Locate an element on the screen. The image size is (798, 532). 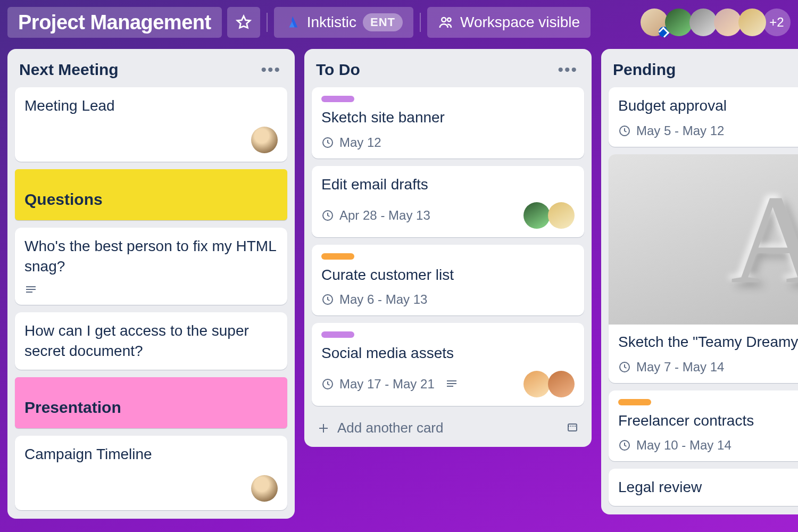
due-date-badge: May 6 - May 13 is located at coordinates (375, 300).